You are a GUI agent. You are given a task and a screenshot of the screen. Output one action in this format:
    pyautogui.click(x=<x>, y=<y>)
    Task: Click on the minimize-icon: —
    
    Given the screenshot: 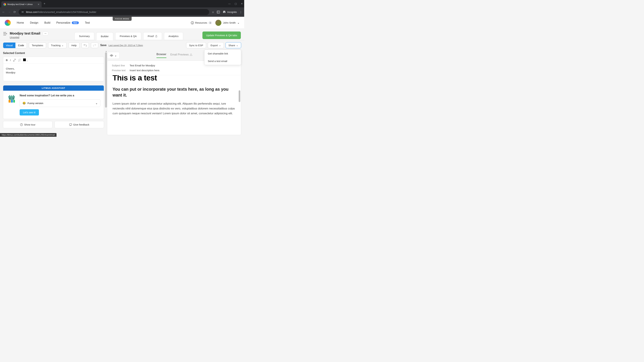 What is the action you would take?
    pyautogui.click(x=230, y=3)
    